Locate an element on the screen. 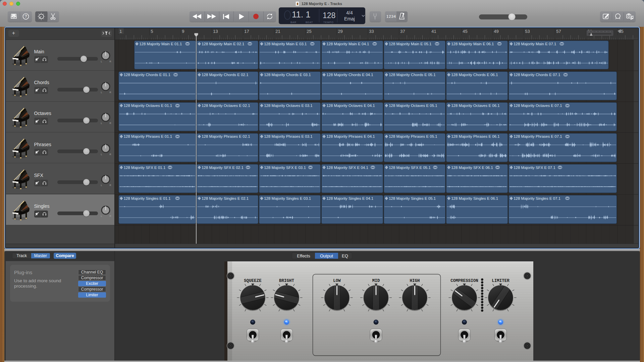 This screenshot has width=644, height=362. svg-text: 128 Majority Singles E 05.1 is located at coordinates (412, 198).